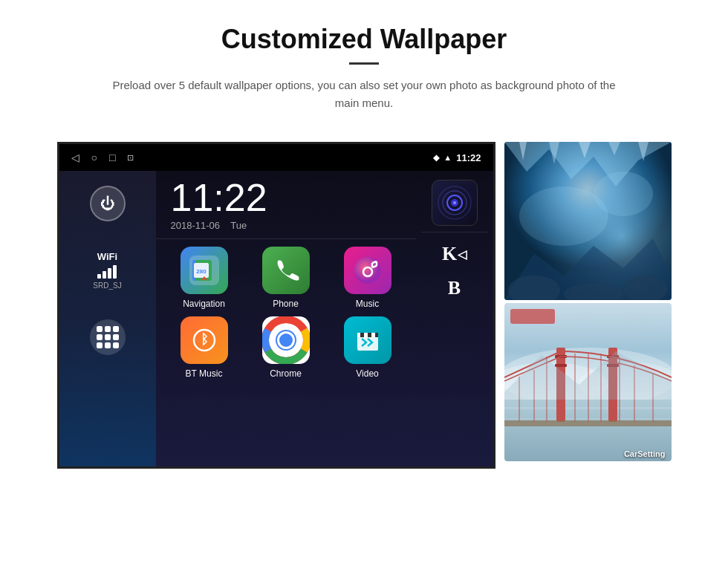 This screenshot has width=728, height=563. Describe the element at coordinates (436, 157) in the screenshot. I see `location-status-icon: ◆` at that location.